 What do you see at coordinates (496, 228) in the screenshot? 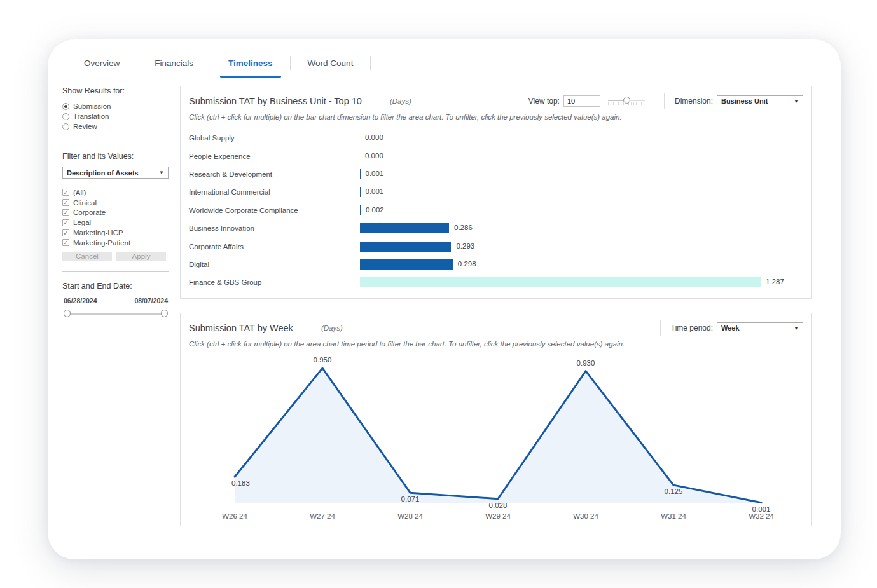
I see `bar-row: Business Innovation0.286` at bounding box center [496, 228].